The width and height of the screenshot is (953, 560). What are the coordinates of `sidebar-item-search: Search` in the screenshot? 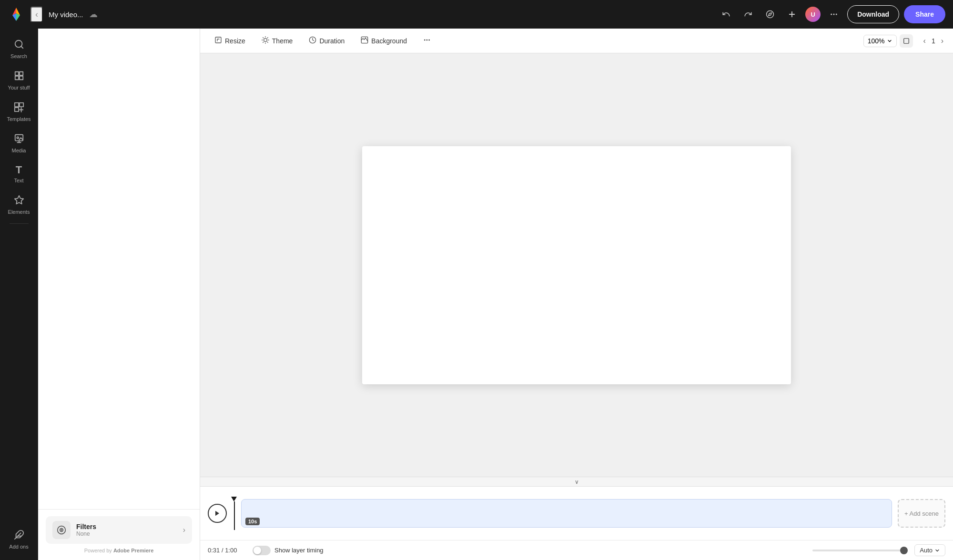 It's located at (19, 49).